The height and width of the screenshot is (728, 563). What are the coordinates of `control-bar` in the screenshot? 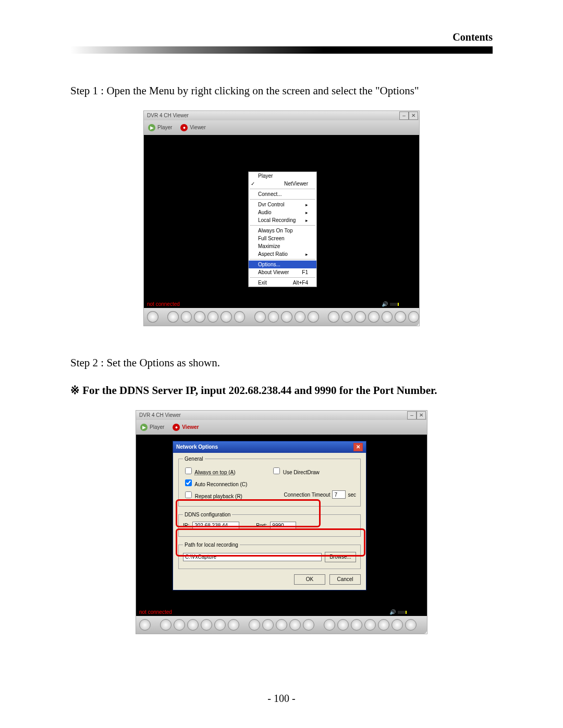 It's located at (282, 317).